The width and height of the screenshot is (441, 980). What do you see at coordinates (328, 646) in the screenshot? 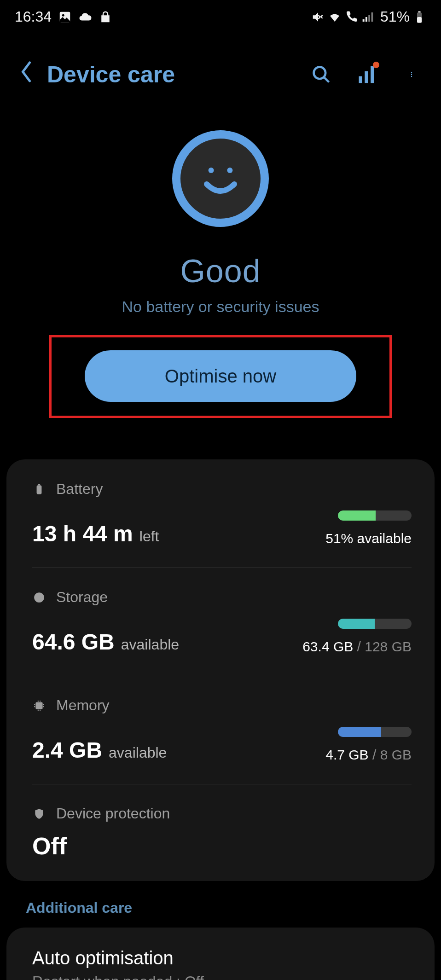
I see `storage-used: 63.4 GB` at bounding box center [328, 646].